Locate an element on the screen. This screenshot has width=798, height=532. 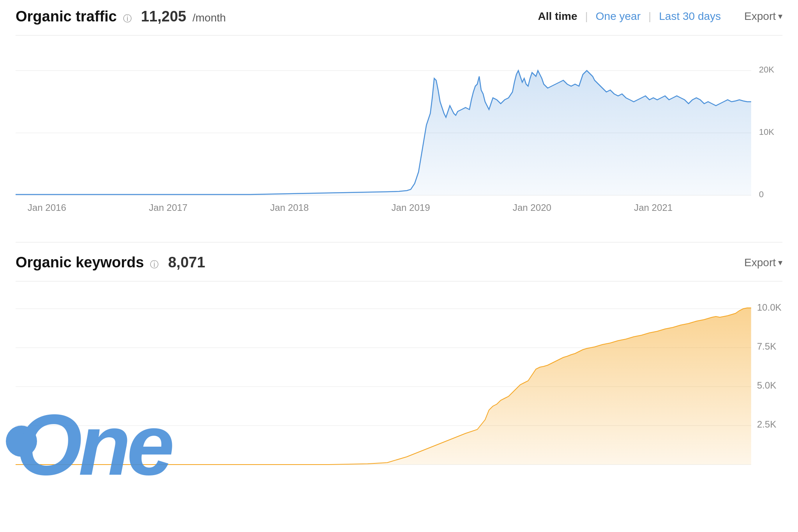
keywords-export-arrow-icon: ▾ is located at coordinates (780, 263).